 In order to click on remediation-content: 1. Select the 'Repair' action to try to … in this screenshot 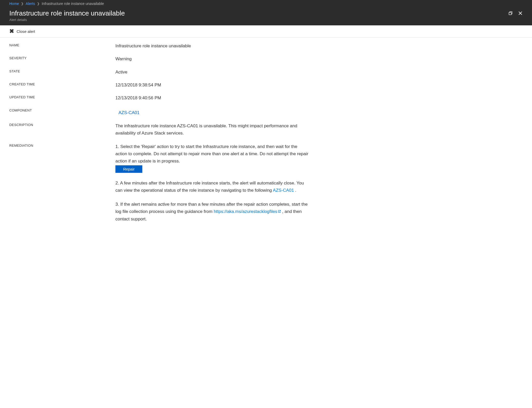, I will do `click(212, 183)`.